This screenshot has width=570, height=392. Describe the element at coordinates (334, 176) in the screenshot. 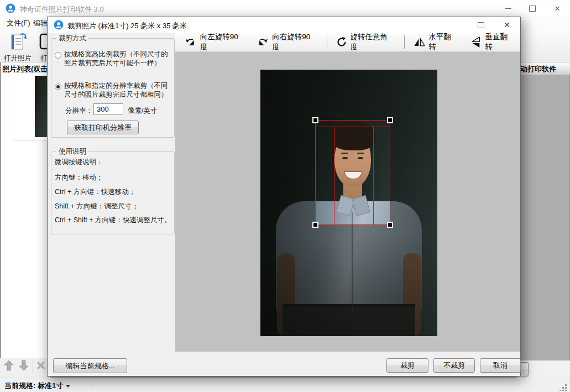

I see `crop-guide-left` at that location.